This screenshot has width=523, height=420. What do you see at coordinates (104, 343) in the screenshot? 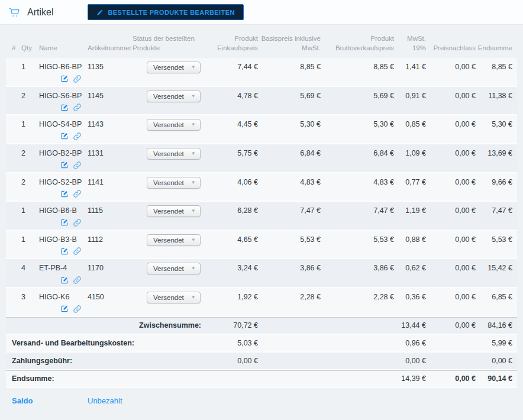
I see `shipping-label: Versand- und Bearbeitungskosten:` at bounding box center [104, 343].